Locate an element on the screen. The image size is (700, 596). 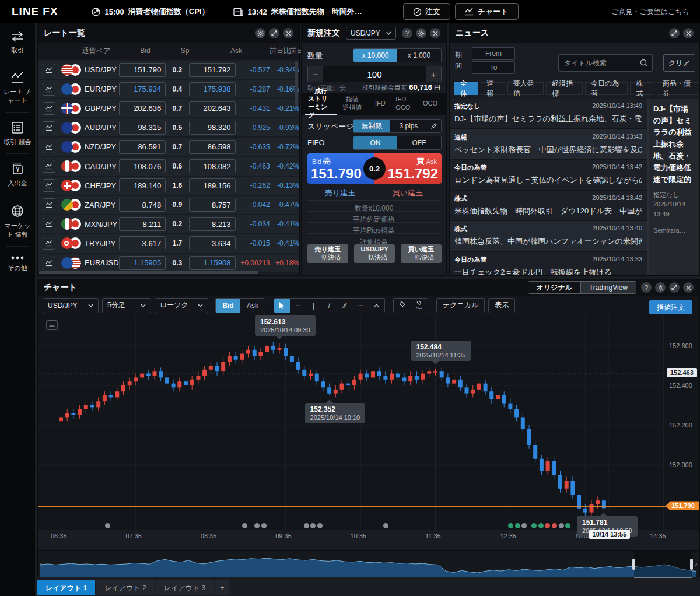
technical-button: テクニカル is located at coordinates (461, 306).